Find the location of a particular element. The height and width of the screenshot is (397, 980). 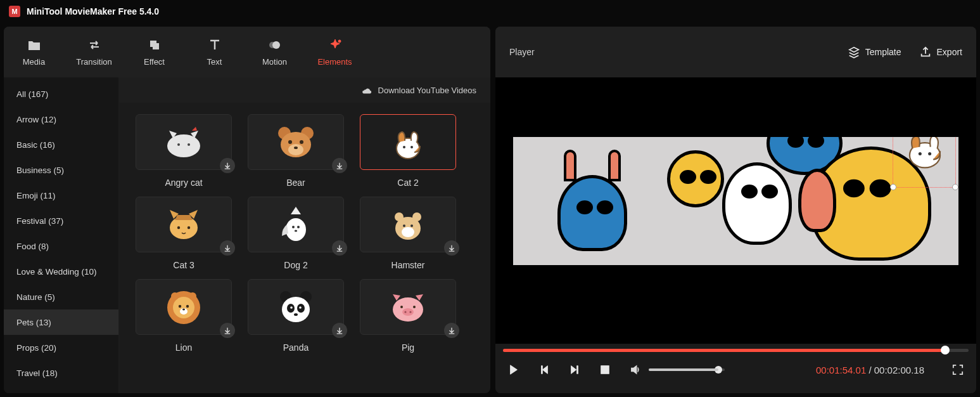

folder-icon is located at coordinates (34, 45).